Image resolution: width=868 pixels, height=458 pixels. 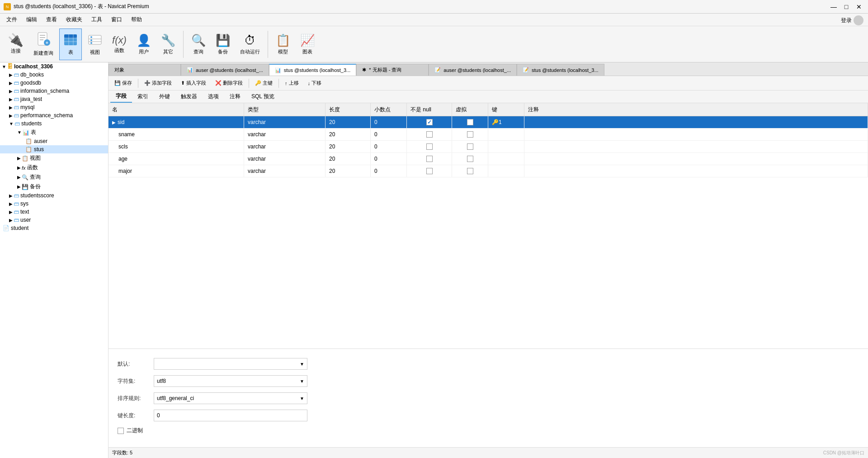 What do you see at coordinates (834, 7) in the screenshot?
I see `minimize-button: —` at bounding box center [834, 7].